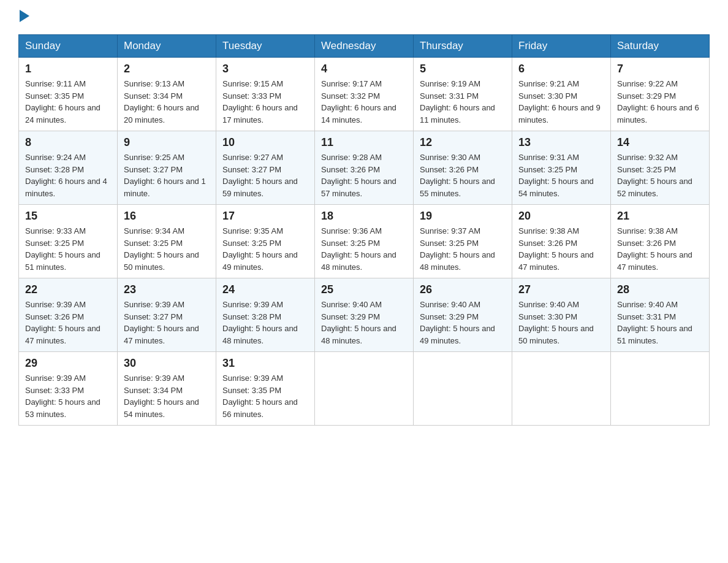  I want to click on day-info: Sunrise: 9:39 AMSunset: 3:26 PMDaylight:…, so click(68, 323).